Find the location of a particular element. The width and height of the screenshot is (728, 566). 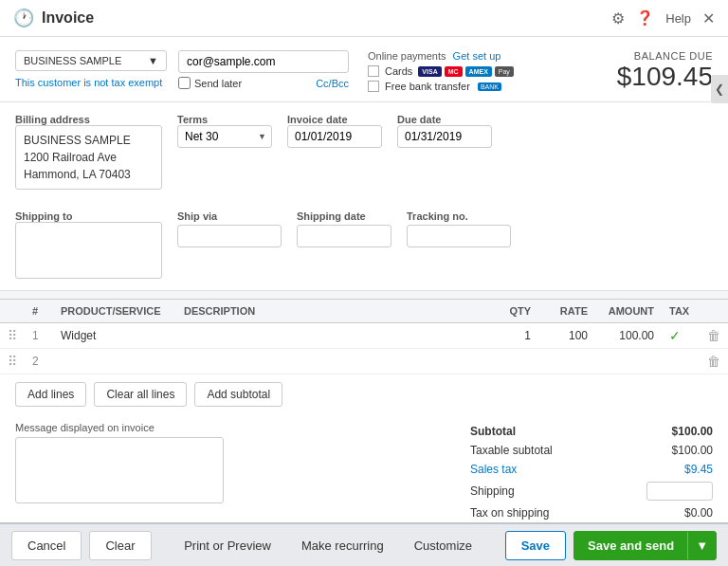

delete-row-button: 🗑 is located at coordinates (714, 336).